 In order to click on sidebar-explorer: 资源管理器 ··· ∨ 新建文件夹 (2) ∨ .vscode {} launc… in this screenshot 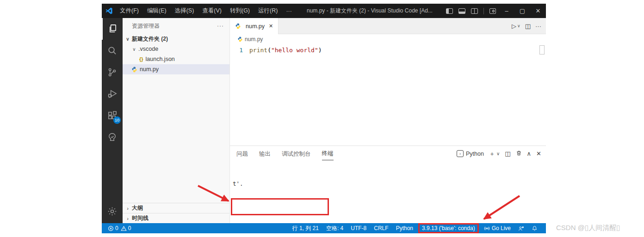, I will do `click(176, 121)`.